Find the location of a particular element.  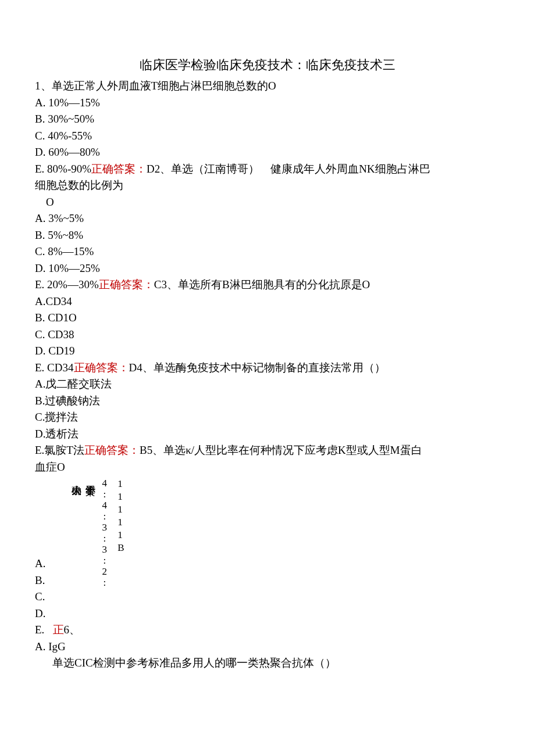

q5-r3: 1 is located at coordinates (121, 510).